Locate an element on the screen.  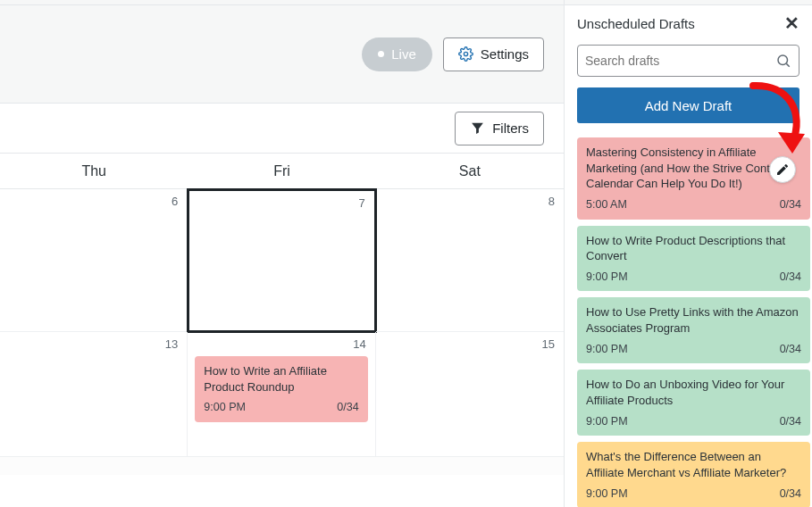
event-time: 9:00 PM is located at coordinates (225, 407).